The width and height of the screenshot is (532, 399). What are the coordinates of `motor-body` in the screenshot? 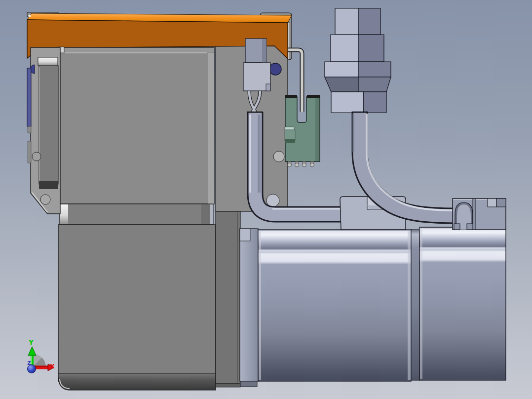 It's located at (335, 305).